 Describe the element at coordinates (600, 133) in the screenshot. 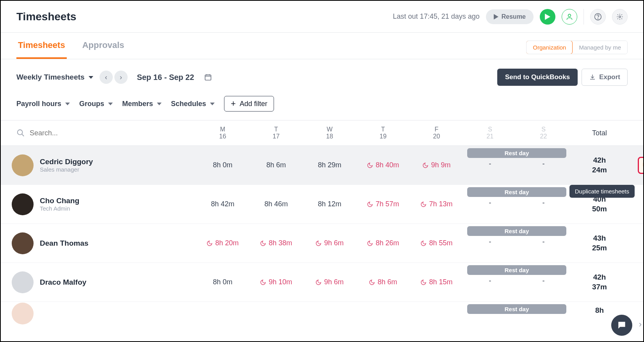

I see `col-total: Total` at that location.